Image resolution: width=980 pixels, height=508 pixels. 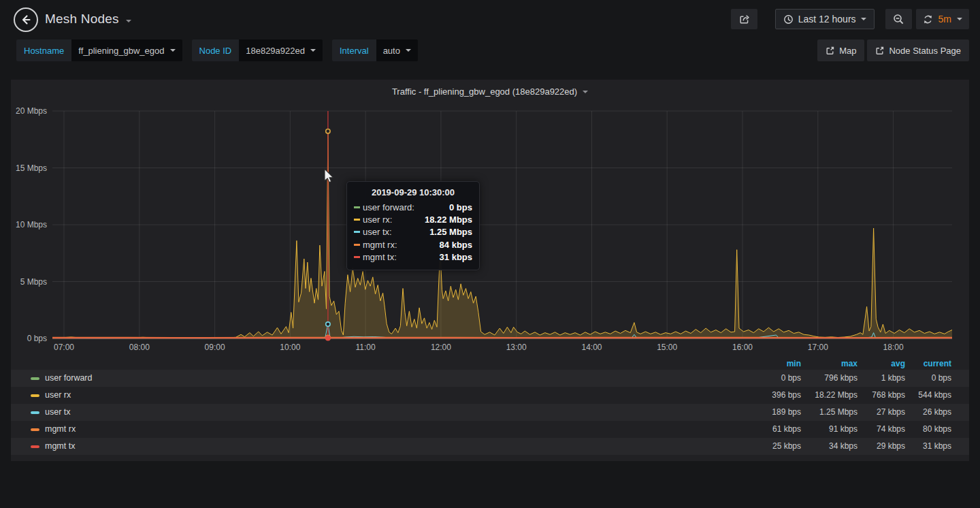 I want to click on y-tick-label: 20 Mbps, so click(x=31, y=111).